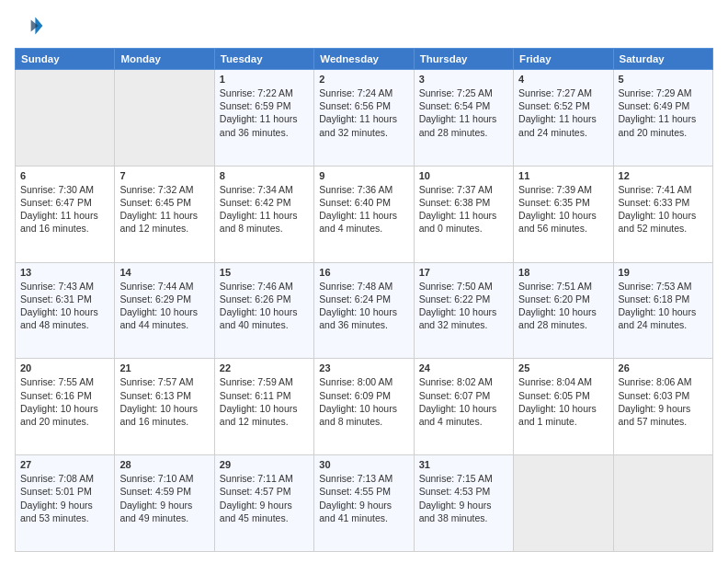 The image size is (728, 563). I want to click on calendar-cell: 23Sunrise: 8:00 AMSunset: 6:09 PMDayligh…, so click(364, 407).